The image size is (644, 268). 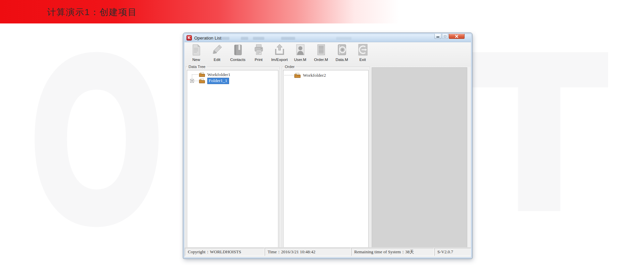 I want to click on toolbar-label: Exit, so click(x=362, y=60).